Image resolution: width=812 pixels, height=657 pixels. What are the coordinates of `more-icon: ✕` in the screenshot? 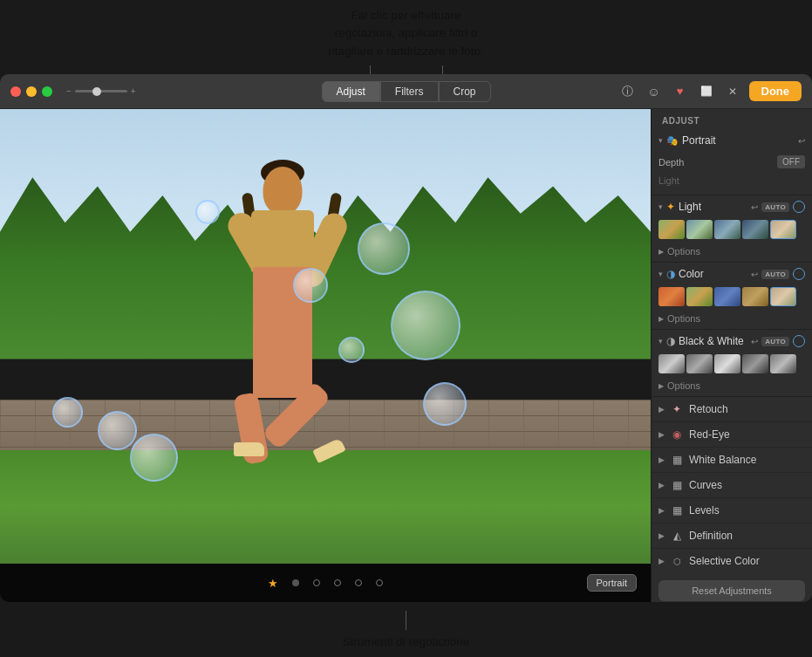 It's located at (733, 92).